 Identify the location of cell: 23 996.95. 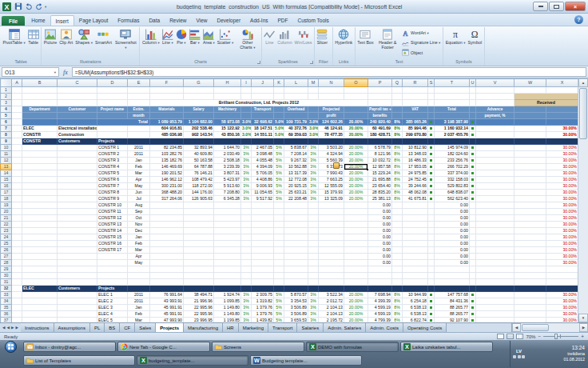
(199, 320).